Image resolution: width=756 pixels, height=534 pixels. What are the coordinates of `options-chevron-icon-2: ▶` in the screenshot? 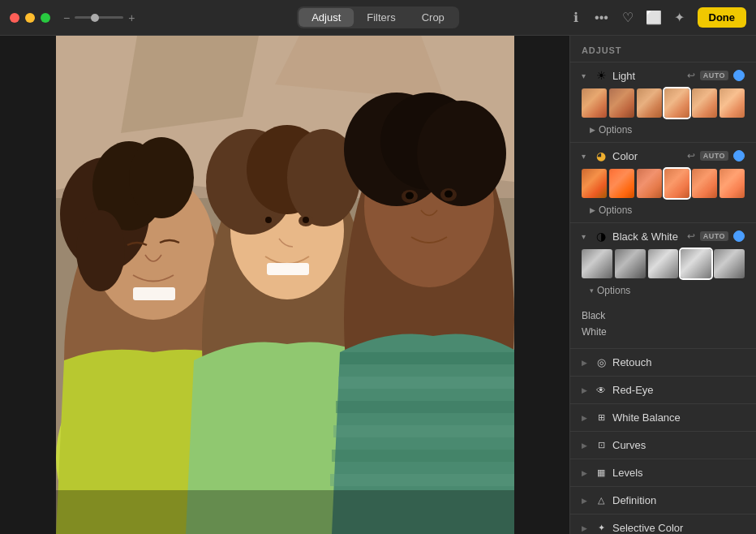 It's located at (592, 210).